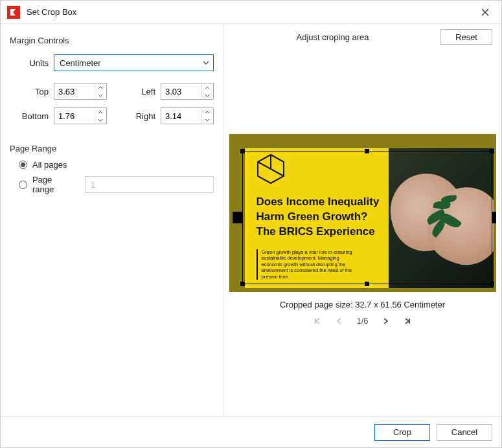 The image size is (502, 448). Describe the element at coordinates (14, 12) in the screenshot. I see `app-icon` at that location.